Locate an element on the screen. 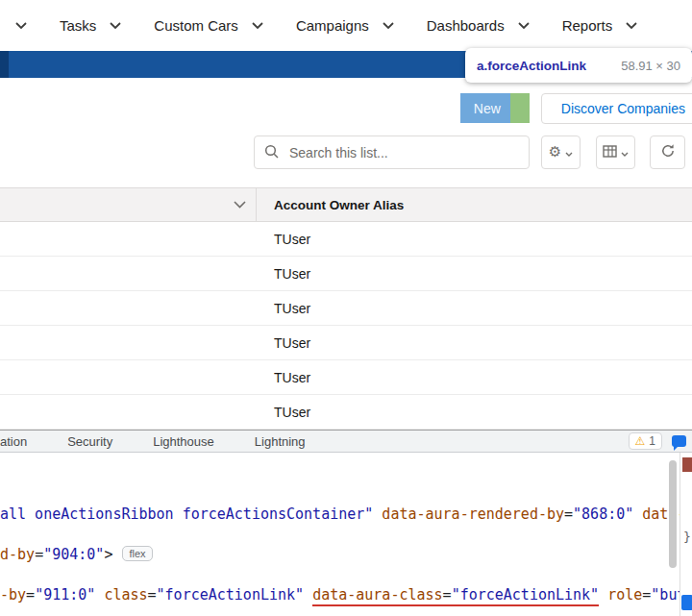 This screenshot has height=616, width=692. gear-icon: ⚙ is located at coordinates (556, 152).